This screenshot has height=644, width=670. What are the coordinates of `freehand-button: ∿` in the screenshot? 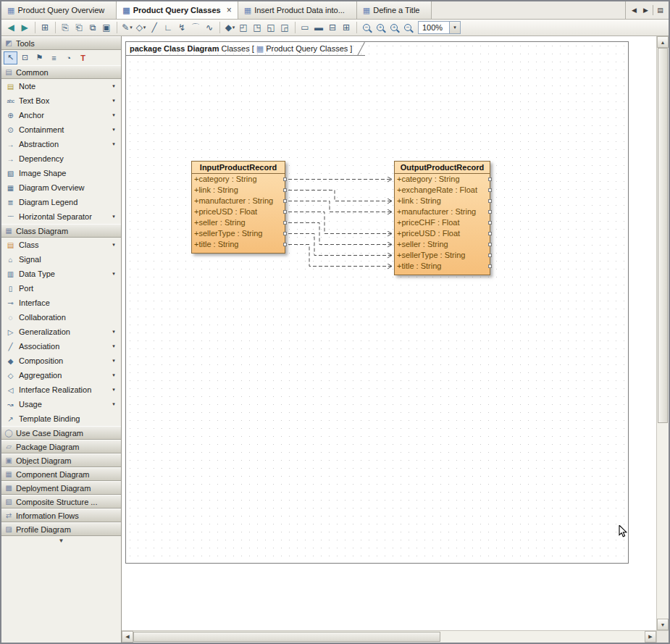 It's located at (210, 28).